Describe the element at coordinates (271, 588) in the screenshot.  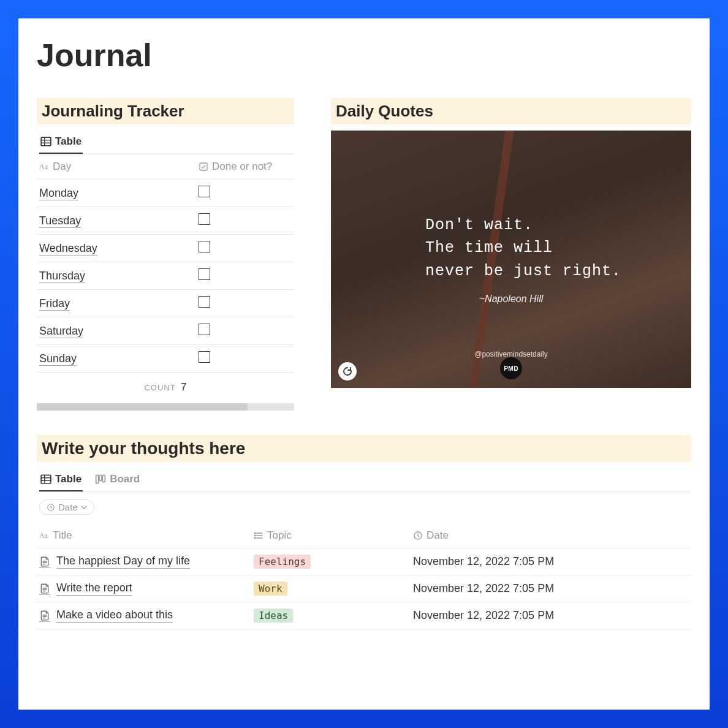
I see `topic-tag: Work` at that location.